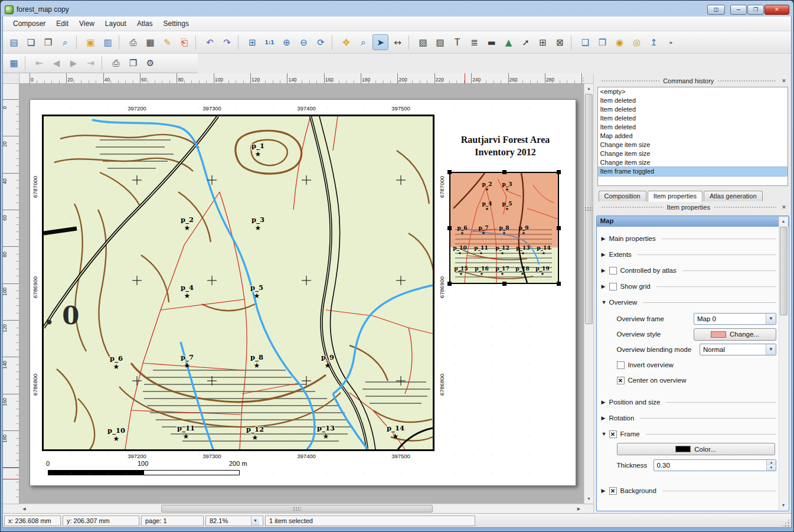 The width and height of the screenshot is (794, 532). Describe the element at coordinates (620, 43) in the screenshot. I see `lock-items-button: ◉` at that location.